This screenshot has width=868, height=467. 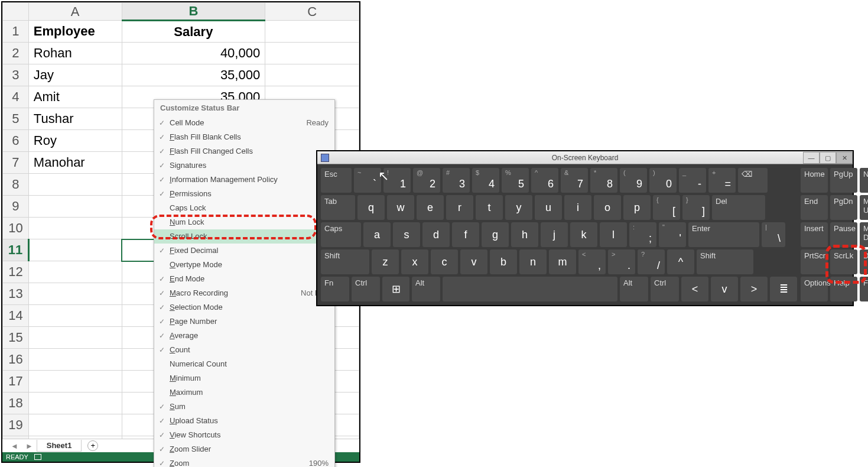 What do you see at coordinates (864, 289) in the screenshot?
I see `key-fade: Fade` at bounding box center [864, 289].